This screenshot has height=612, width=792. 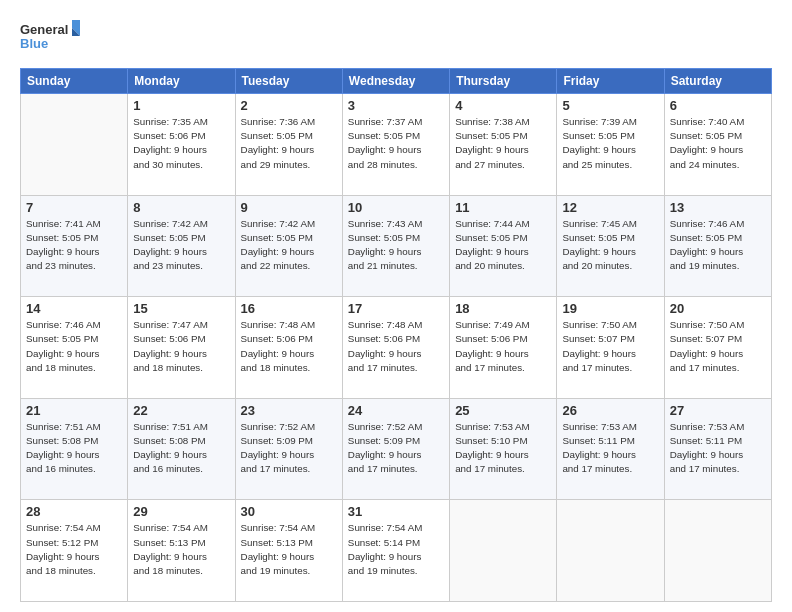 I want to click on calendar-cell: 15Sunrise: 7:47 AM Sunset: 5:06 PM Dayli…, so click(x=182, y=348).